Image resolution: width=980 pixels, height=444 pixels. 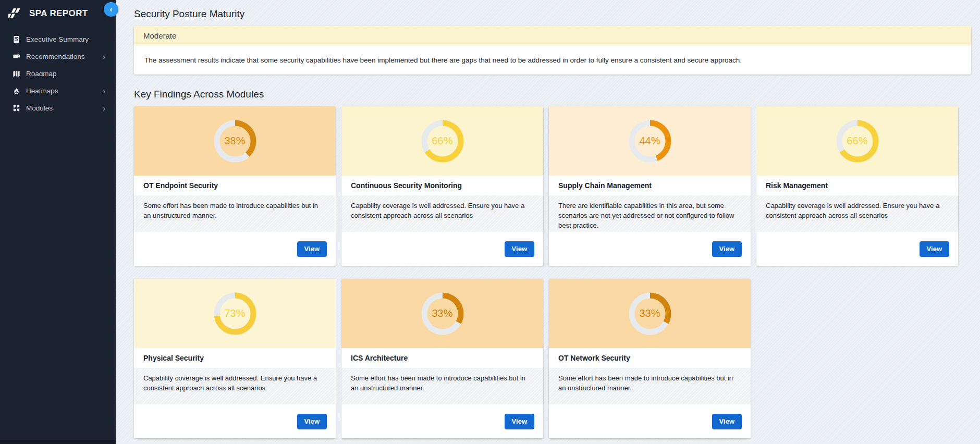 I want to click on donut-percent-label: 38%, so click(x=235, y=141).